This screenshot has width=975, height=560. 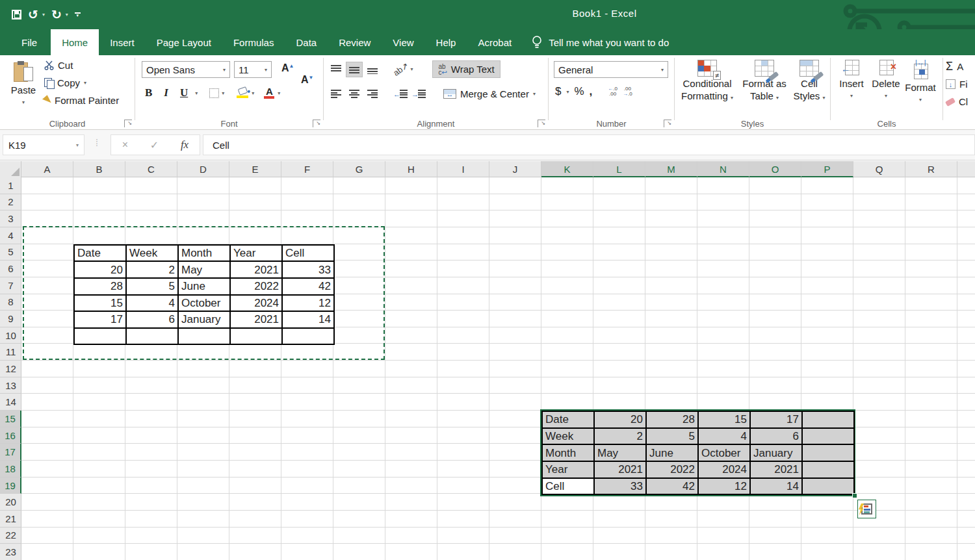 What do you see at coordinates (764, 80) in the screenshot?
I see `format-as-table-button: Format as Table ▾` at bounding box center [764, 80].